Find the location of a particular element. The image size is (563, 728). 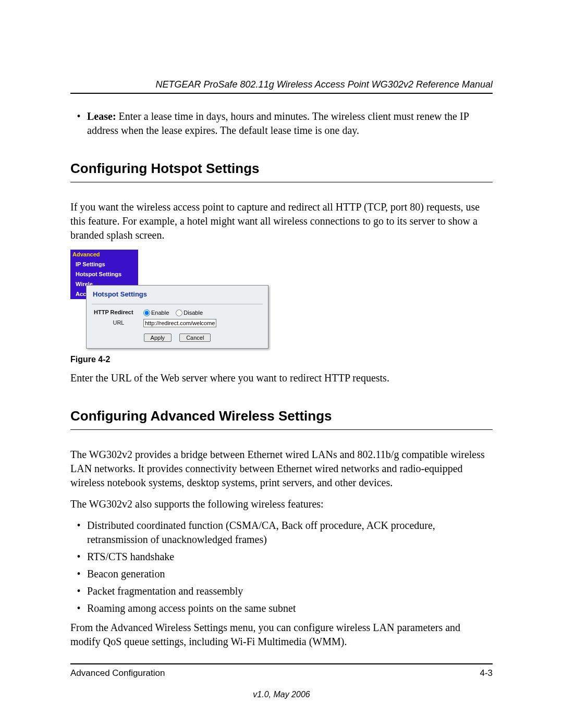

adv-wireless-p1: The WG302v2 provides a bridge between Et… is located at coordinates (282, 469).